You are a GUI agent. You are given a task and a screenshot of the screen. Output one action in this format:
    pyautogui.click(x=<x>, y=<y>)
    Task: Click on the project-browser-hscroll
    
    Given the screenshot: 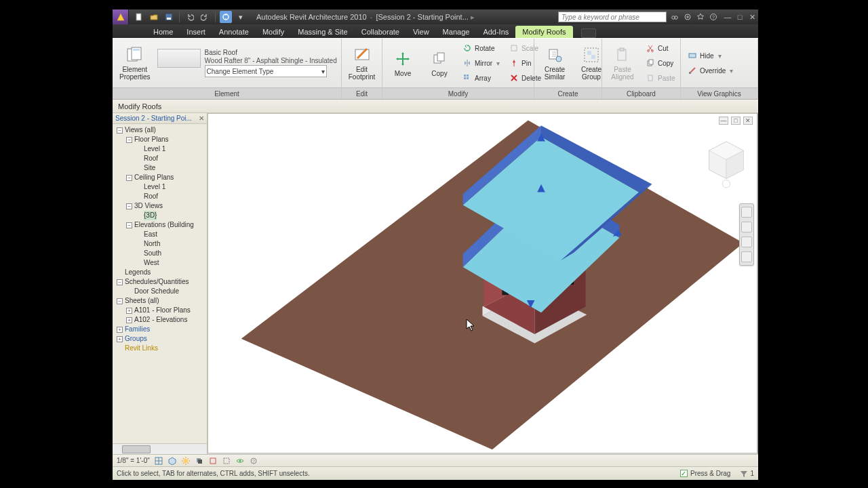 What is the action you would take?
    pyautogui.click(x=160, y=449)
    